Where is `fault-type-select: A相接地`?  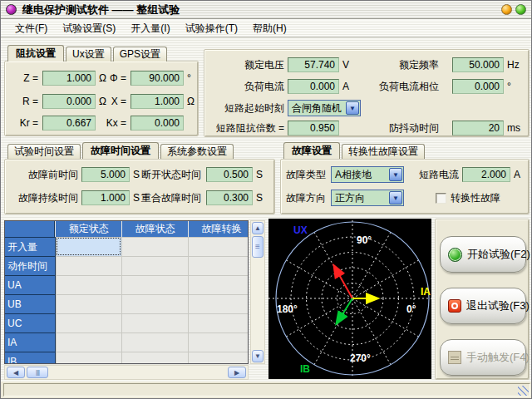 fault-type-select: A相接地 is located at coordinates (367, 175).